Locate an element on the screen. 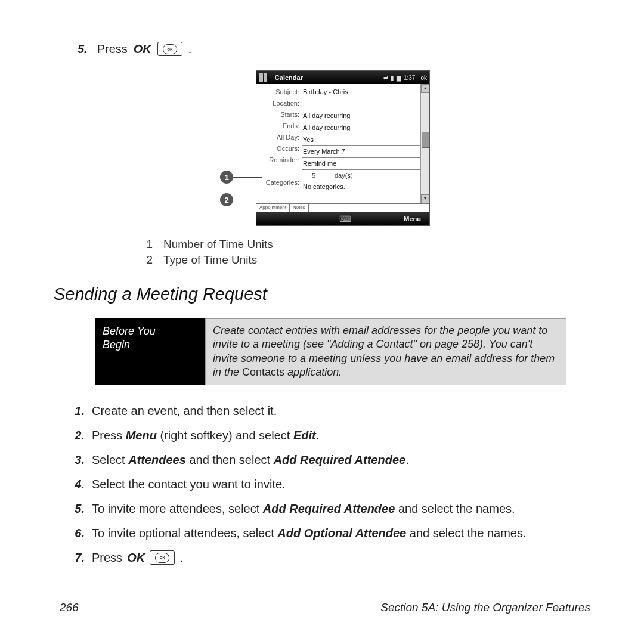 The image size is (644, 644). start-flag-icon is located at coordinates (263, 78).